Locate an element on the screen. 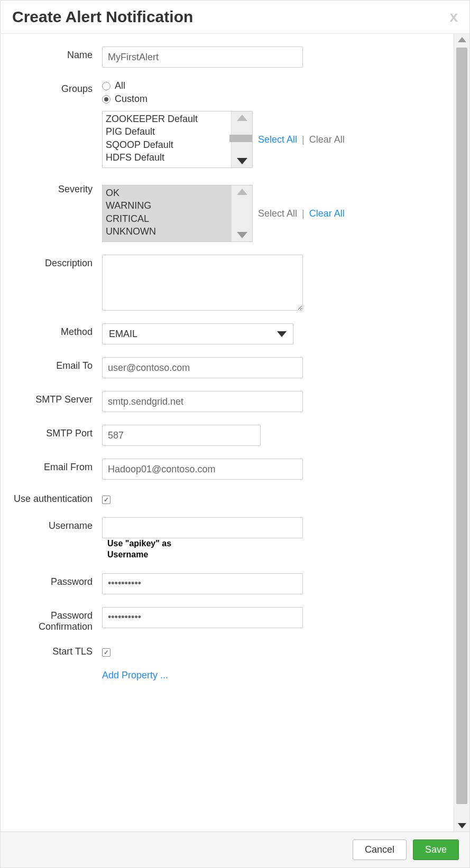 Image resolution: width=470 pixels, height=868 pixels. use-auth-label: Use authentication is located at coordinates (58, 499).